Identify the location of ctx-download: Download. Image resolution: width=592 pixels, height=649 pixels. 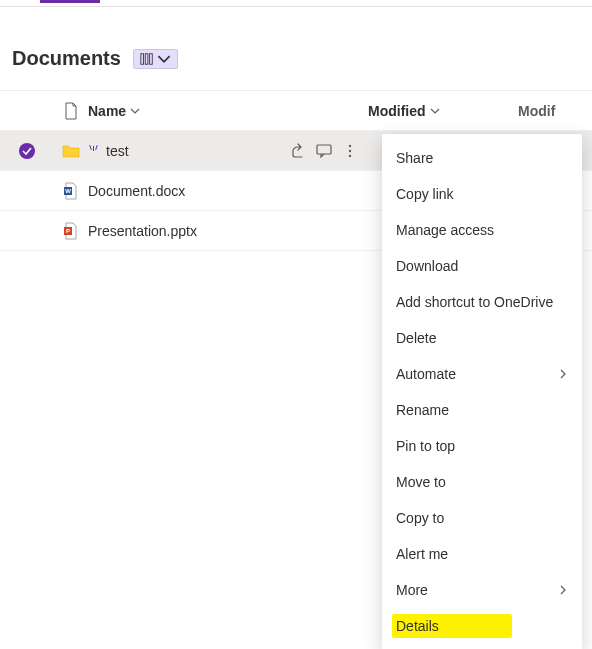
(482, 266).